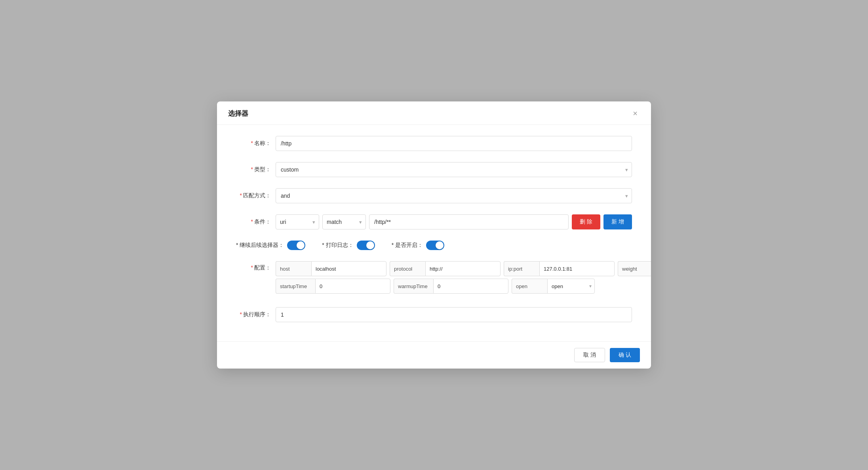  What do you see at coordinates (366, 245) in the screenshot?
I see `print-log-toggle` at bounding box center [366, 245].